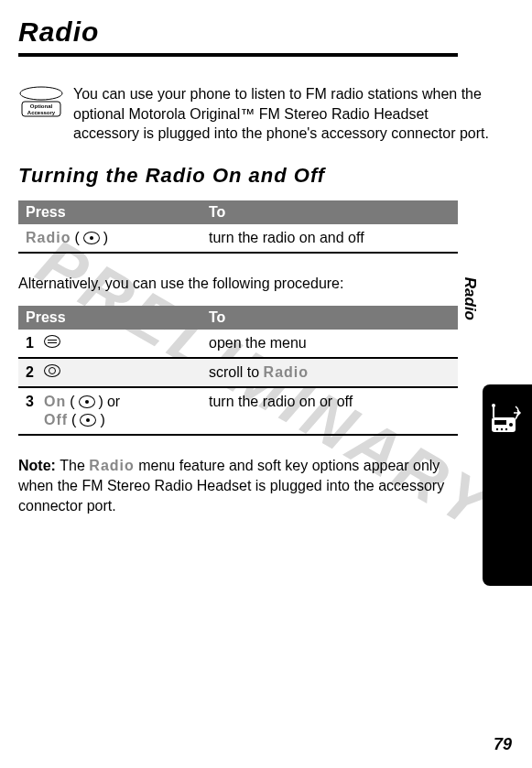 This screenshot has height=768, width=532. I want to click on svg-text: Accessory, so click(42, 113).